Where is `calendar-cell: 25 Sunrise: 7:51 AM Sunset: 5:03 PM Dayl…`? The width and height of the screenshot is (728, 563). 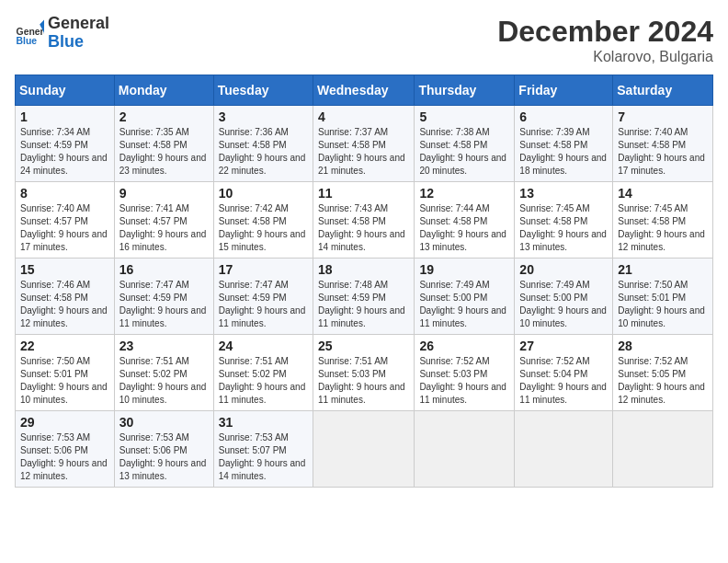 calendar-cell: 25 Sunrise: 7:51 AM Sunset: 5:03 PM Dayl… is located at coordinates (364, 373).